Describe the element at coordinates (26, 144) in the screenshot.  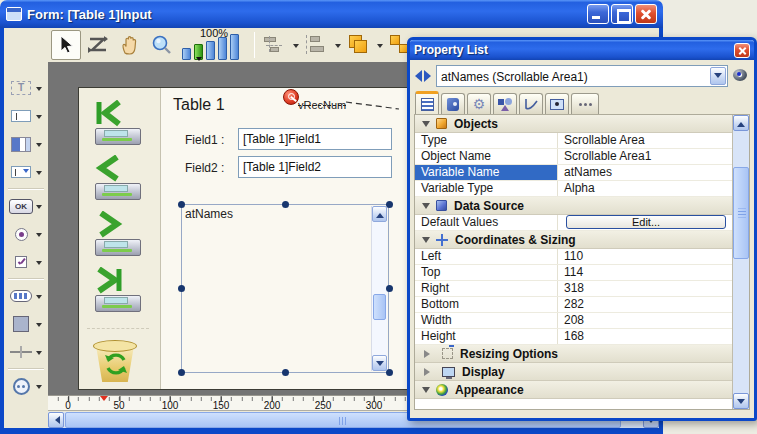
I see `toolbox-list-tool` at that location.